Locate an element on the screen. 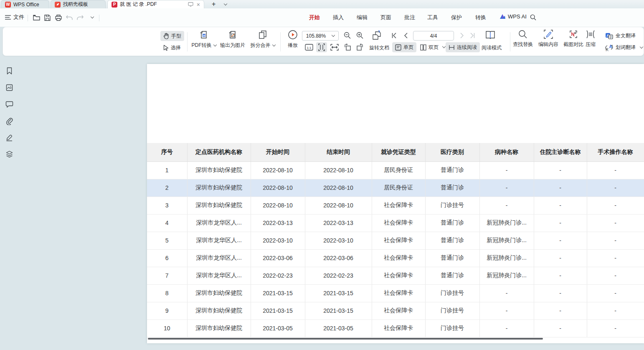 This screenshot has height=350, width=644. undo-icon is located at coordinates (69, 18).